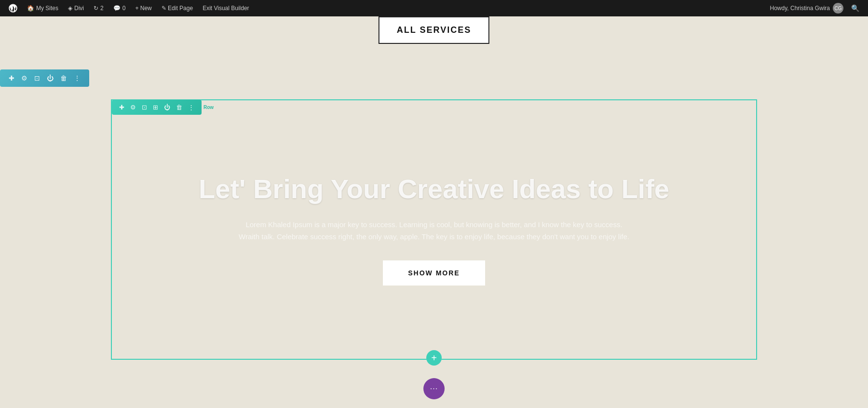 This screenshot has height=408, width=868. What do you see at coordinates (434, 389) in the screenshot?
I see `purple-dots-button: ···` at bounding box center [434, 389].